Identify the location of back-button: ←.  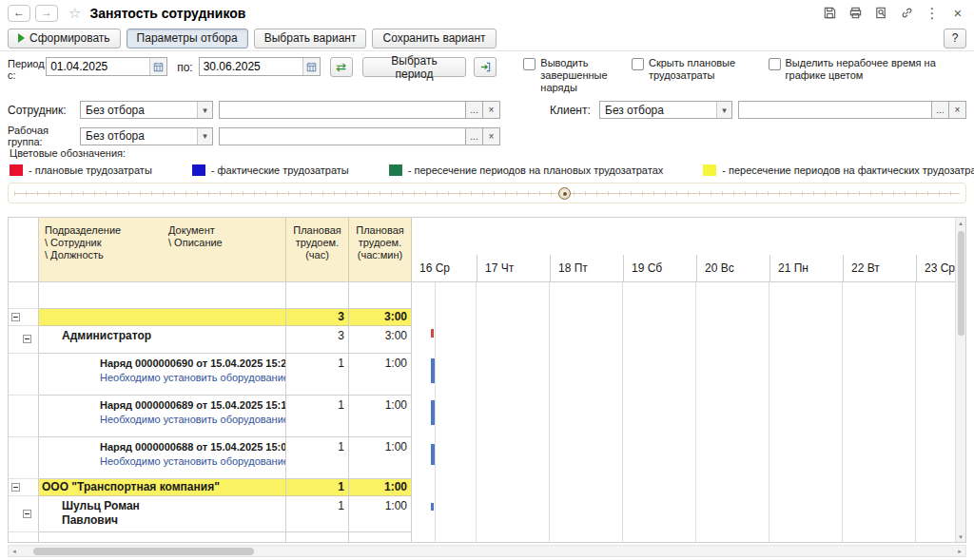
(19, 13).